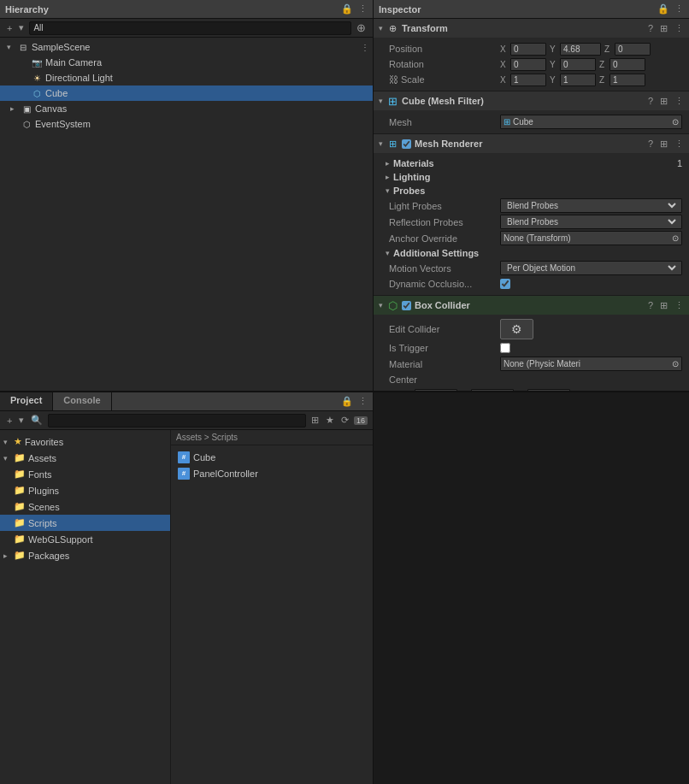 The width and height of the screenshot is (689, 784). I want to click on hierarchy-arrow-icon: ▾, so click(21, 27).